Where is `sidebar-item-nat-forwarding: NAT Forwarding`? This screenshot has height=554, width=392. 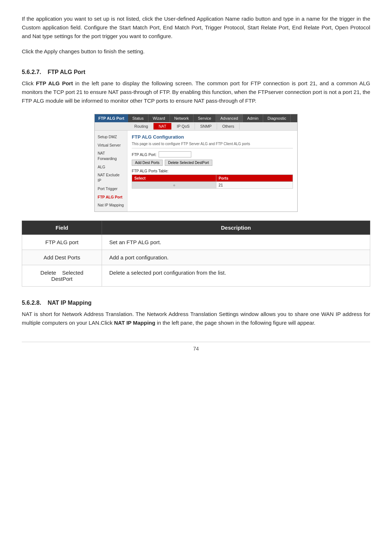
sidebar-item-nat-forwarding: NAT Forwarding is located at coordinates (111, 156).